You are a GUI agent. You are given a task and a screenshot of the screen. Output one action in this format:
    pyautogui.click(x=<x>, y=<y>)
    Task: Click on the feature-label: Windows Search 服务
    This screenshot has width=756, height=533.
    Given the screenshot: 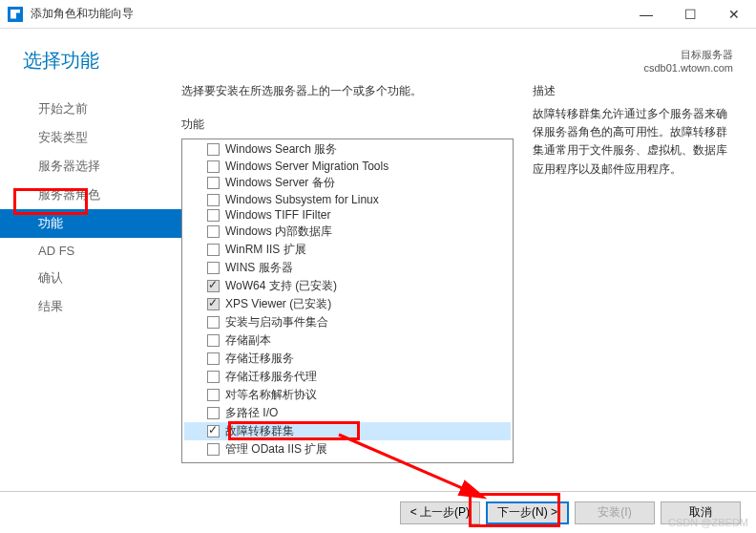 What is the action you would take?
    pyautogui.click(x=281, y=149)
    